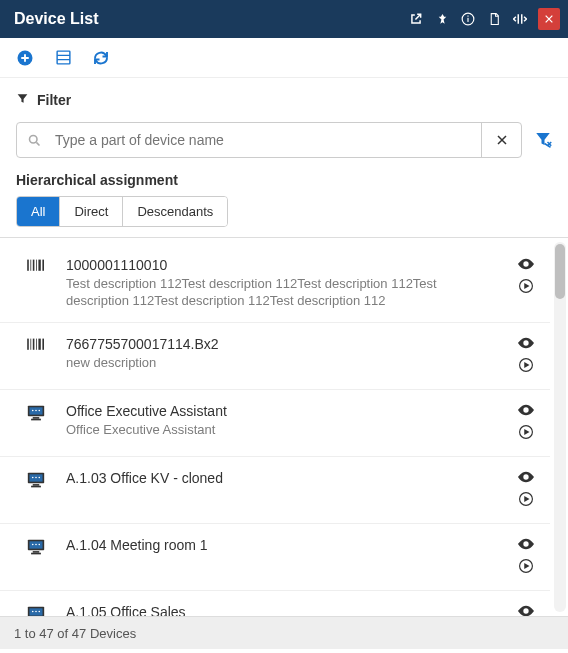  Describe the element at coordinates (283, 364) in the screenshot. I see `device-description: new description` at that location.